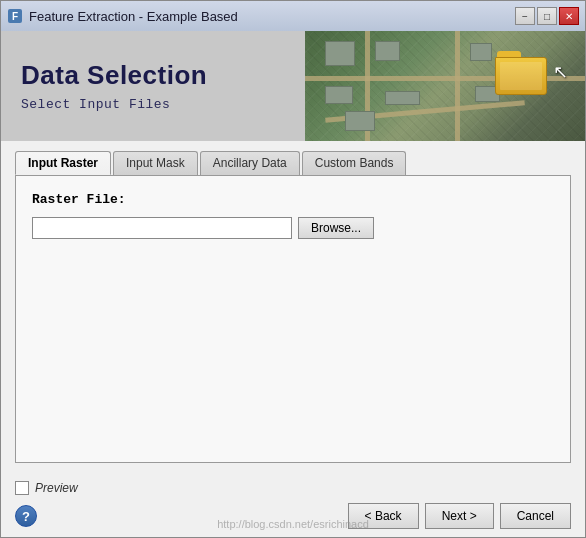 This screenshot has width=586, height=538. What do you see at coordinates (445, 86) in the screenshot?
I see `satellite-image: ↖` at bounding box center [445, 86].